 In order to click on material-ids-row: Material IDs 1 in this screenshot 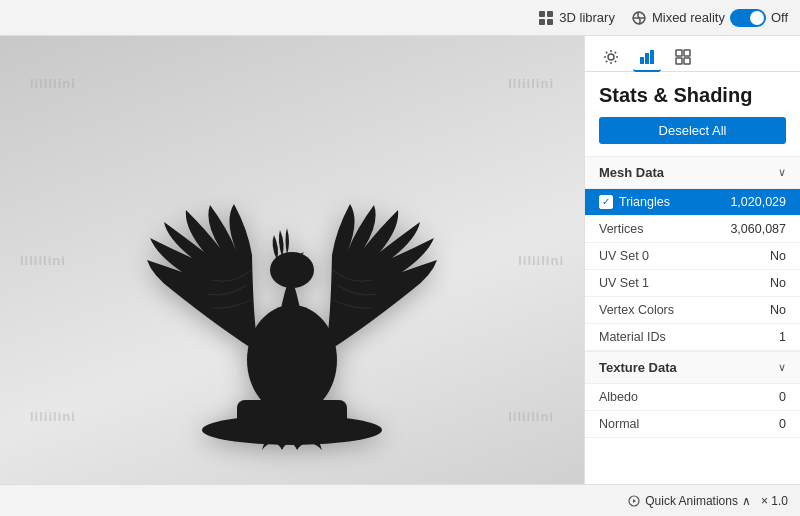, I will do `click(692, 338)`.